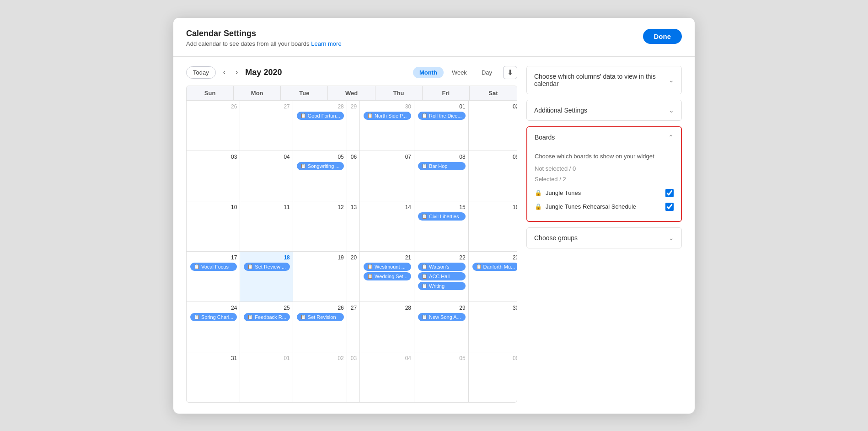 This screenshot has width=868, height=431. What do you see at coordinates (354, 377) in the screenshot?
I see `cal-cell-w5d3: 03` at bounding box center [354, 377].